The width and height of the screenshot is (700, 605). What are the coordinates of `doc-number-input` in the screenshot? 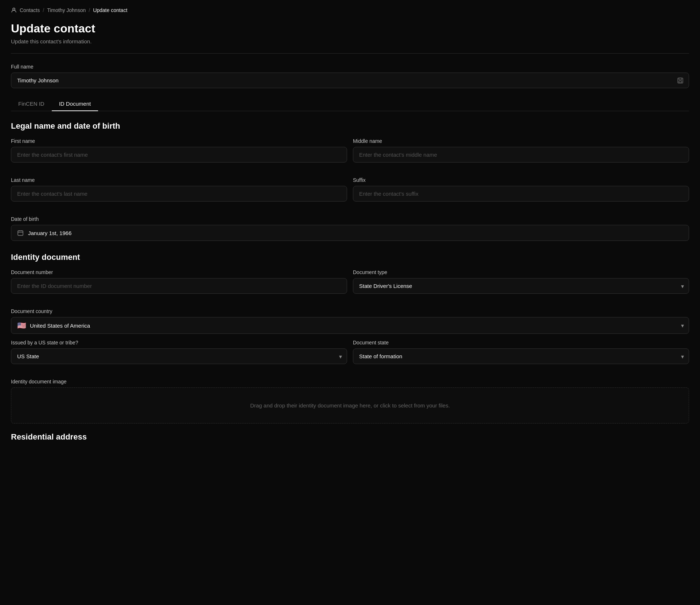 It's located at (179, 286).